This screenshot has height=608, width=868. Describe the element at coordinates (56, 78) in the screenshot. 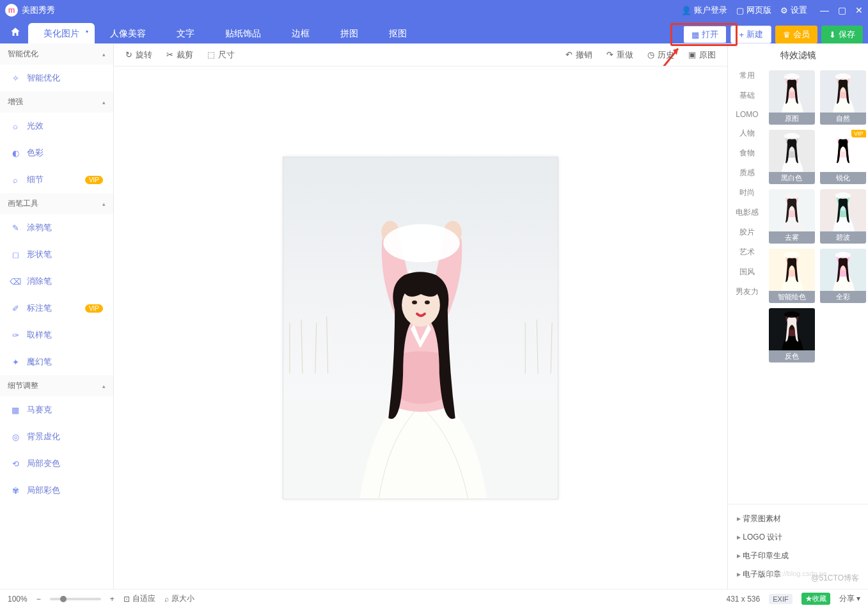

I see `item-smart-optimize: ✧智能优化` at that location.